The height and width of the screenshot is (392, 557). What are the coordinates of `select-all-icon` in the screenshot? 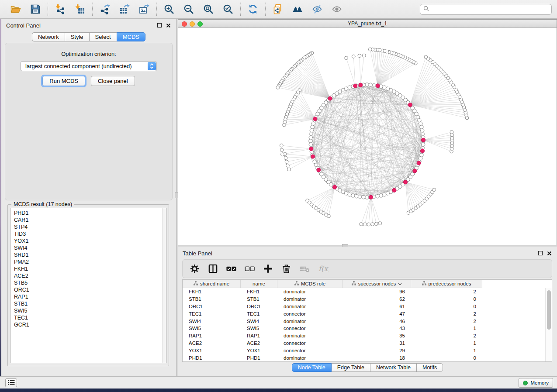 It's located at (232, 269).